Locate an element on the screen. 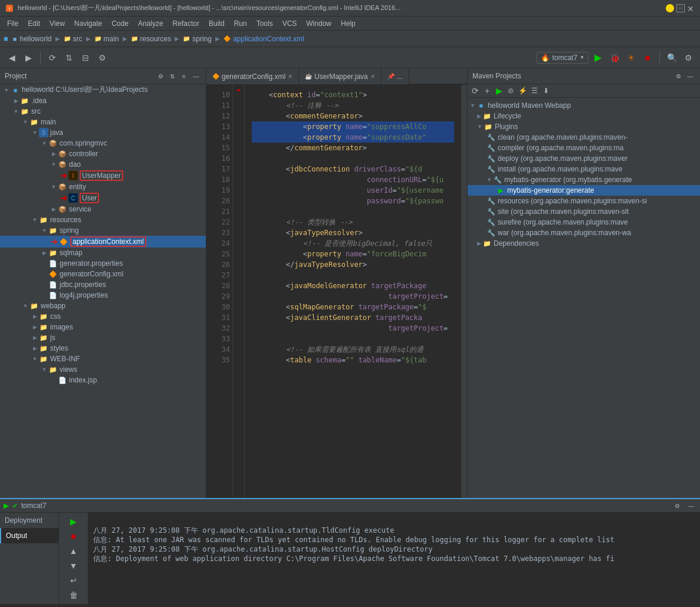 The width and height of the screenshot is (700, 607). nav-crumb-resources: 📁 resources is located at coordinates (151, 39).